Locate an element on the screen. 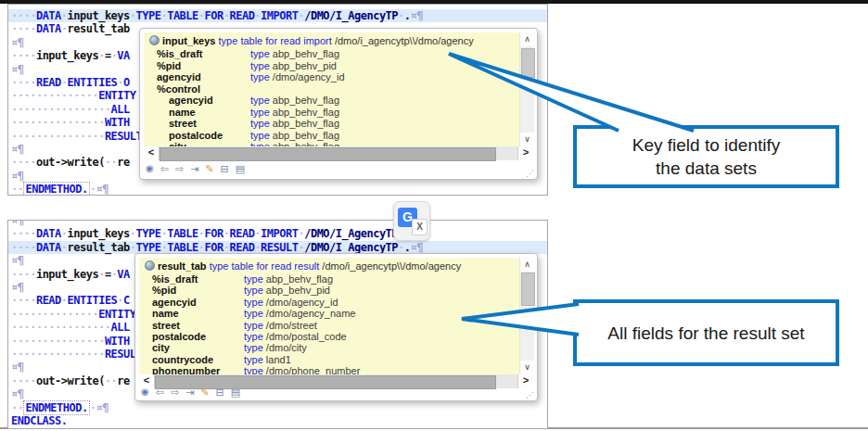  scroll-left-icon: < is located at coordinates (152, 154).